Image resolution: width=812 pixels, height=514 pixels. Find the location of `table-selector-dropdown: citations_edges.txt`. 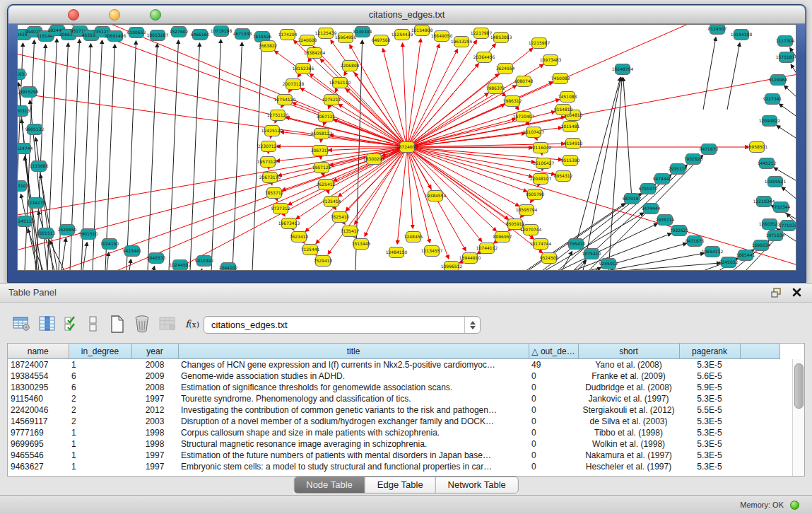

table-selector-dropdown: citations_edges.txt is located at coordinates (342, 325).